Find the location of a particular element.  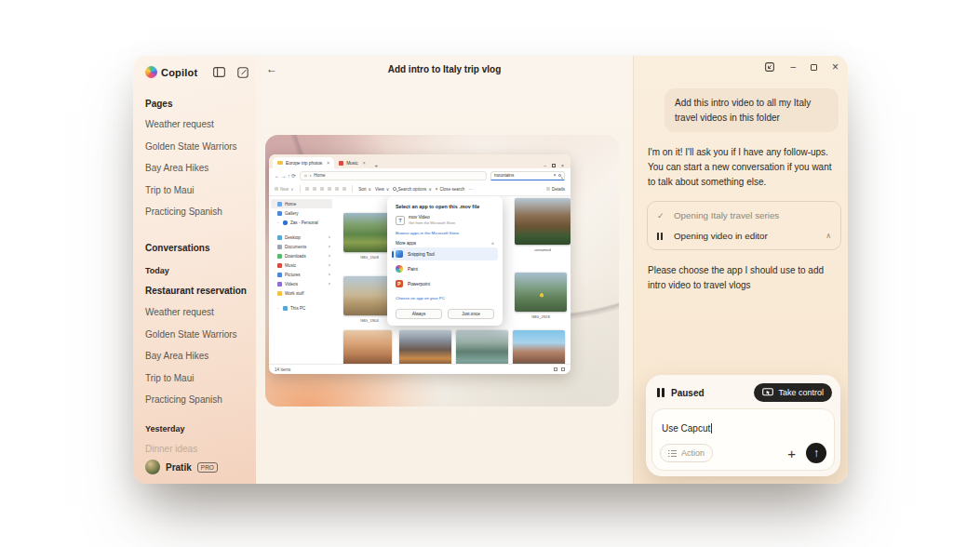

file-thumbnail: unnamed is located at coordinates (543, 225).